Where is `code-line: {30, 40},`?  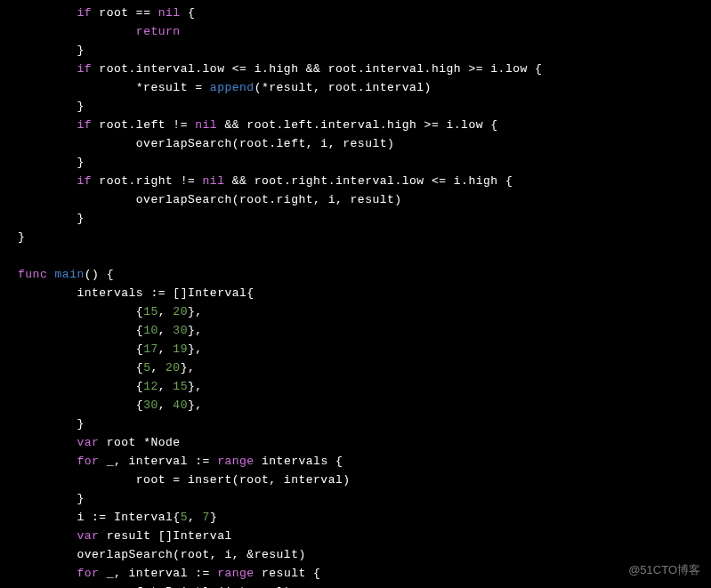
code-line: {30, 40}, is located at coordinates (365, 406).